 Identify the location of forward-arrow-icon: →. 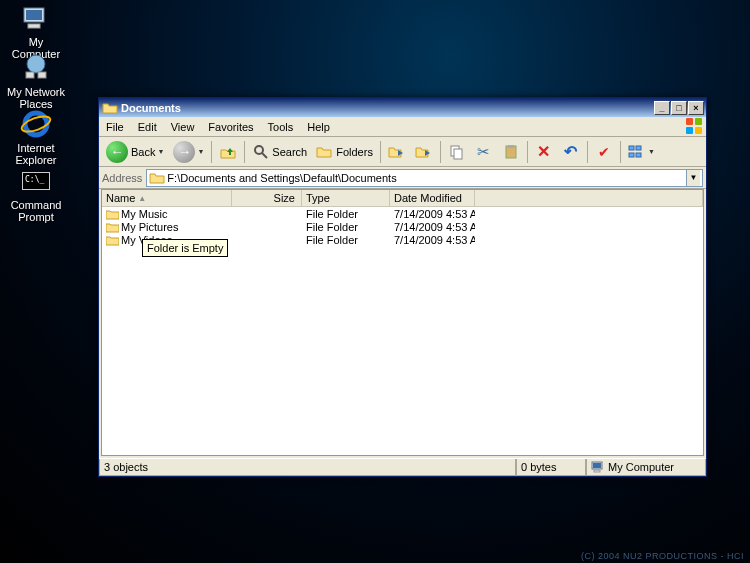
(184, 152).